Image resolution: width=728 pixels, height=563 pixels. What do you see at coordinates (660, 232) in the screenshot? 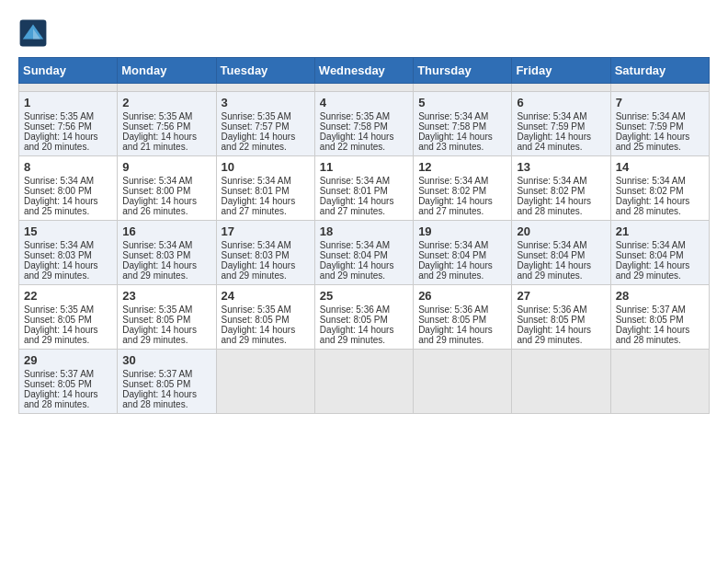
I see `day-number: 21` at bounding box center [660, 232].